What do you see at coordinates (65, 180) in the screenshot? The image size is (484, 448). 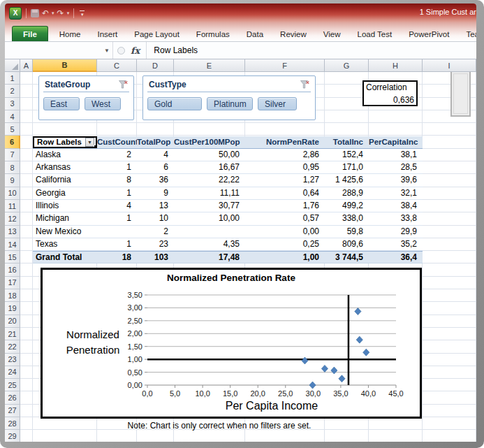 I see `pivot-row-california-col-row-labels: California` at bounding box center [65, 180].